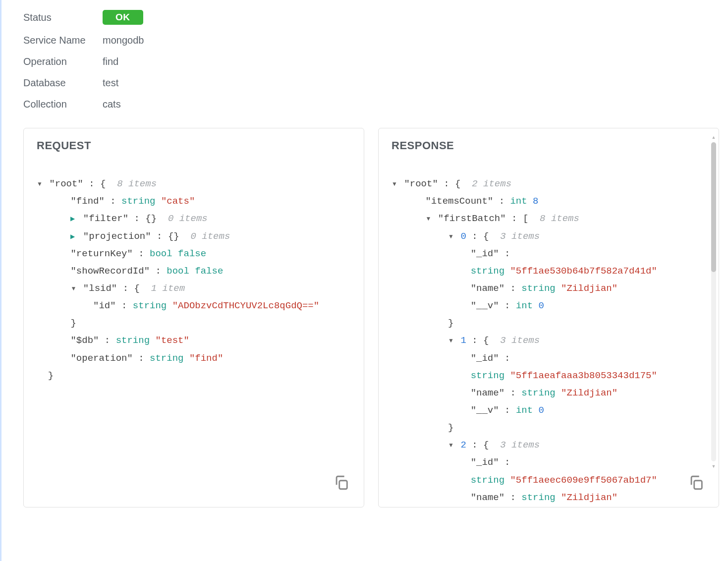  Describe the element at coordinates (714, 302) in the screenshot. I see `response-scrollbar: ▲ ▼` at that location.